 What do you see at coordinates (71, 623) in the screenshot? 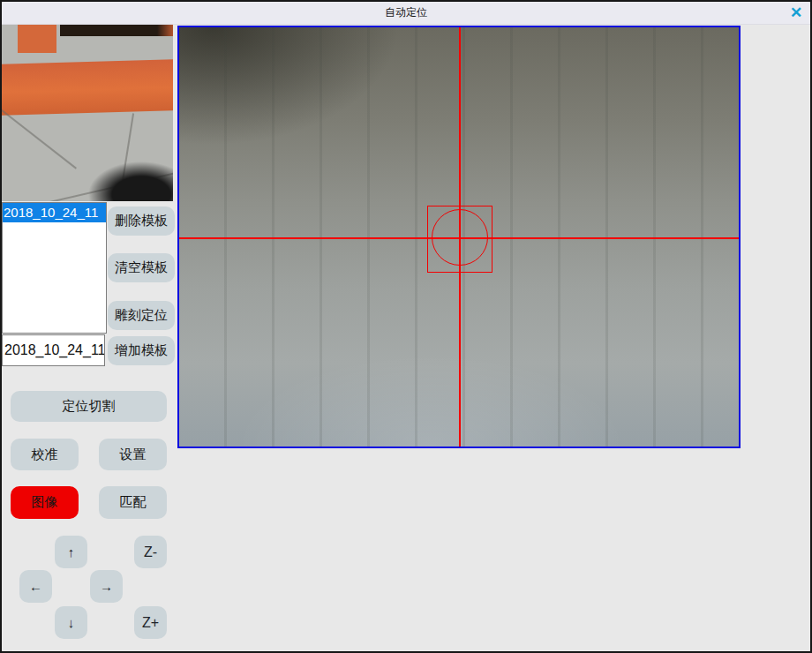
I see `jog-down-button: ↓` at bounding box center [71, 623].